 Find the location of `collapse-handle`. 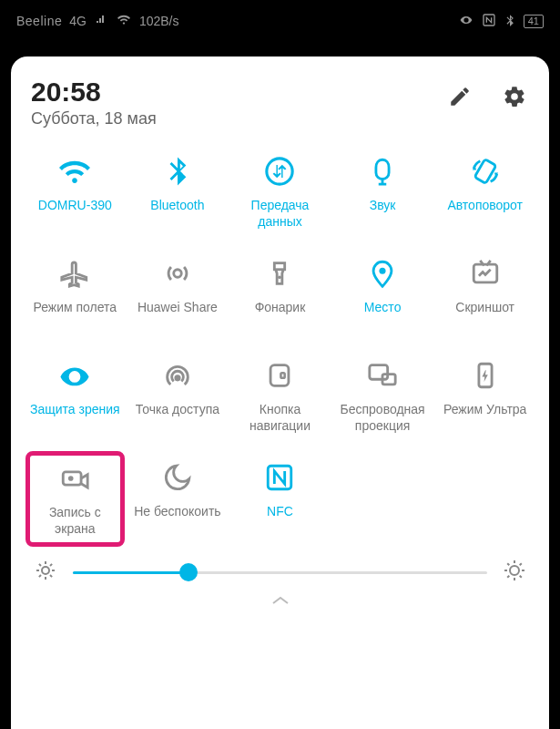

collapse-handle is located at coordinates (280, 600).